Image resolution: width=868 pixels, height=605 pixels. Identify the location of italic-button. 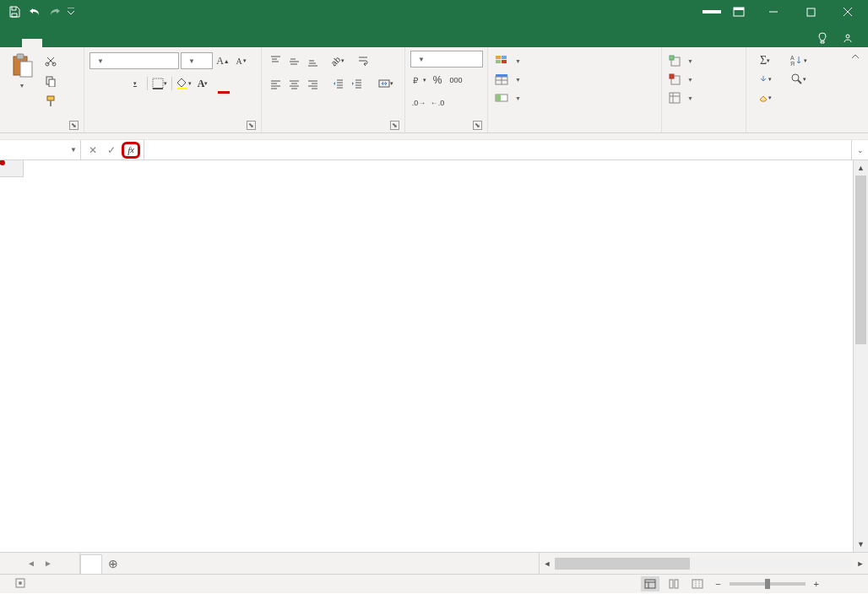
(117, 84).